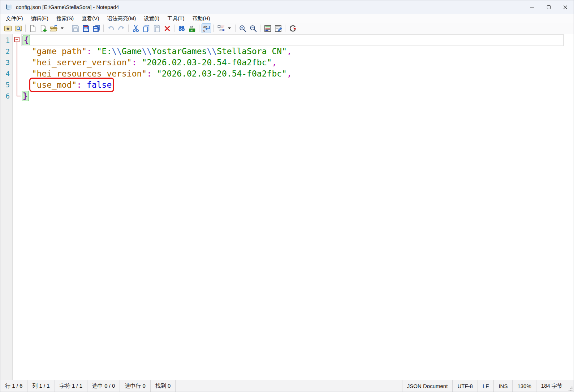  I want to click on token-str: StellaSora_CN", so click(252, 51).